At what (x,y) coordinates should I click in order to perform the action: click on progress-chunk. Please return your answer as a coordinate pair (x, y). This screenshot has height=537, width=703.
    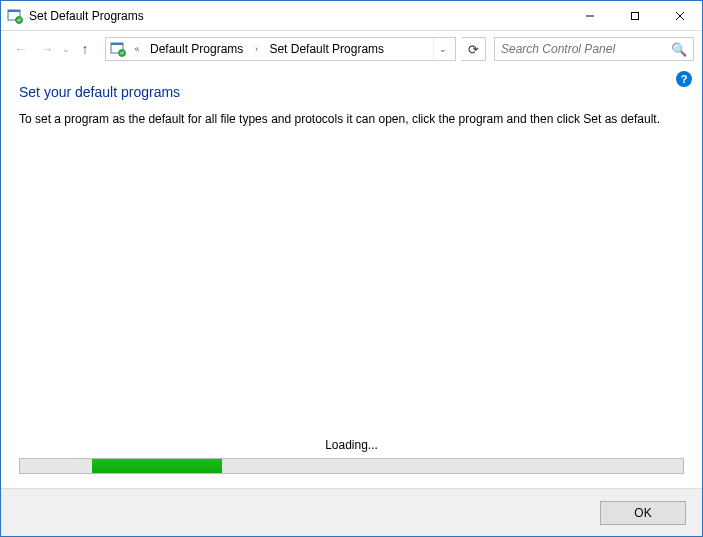
    Looking at the image, I should click on (157, 466).